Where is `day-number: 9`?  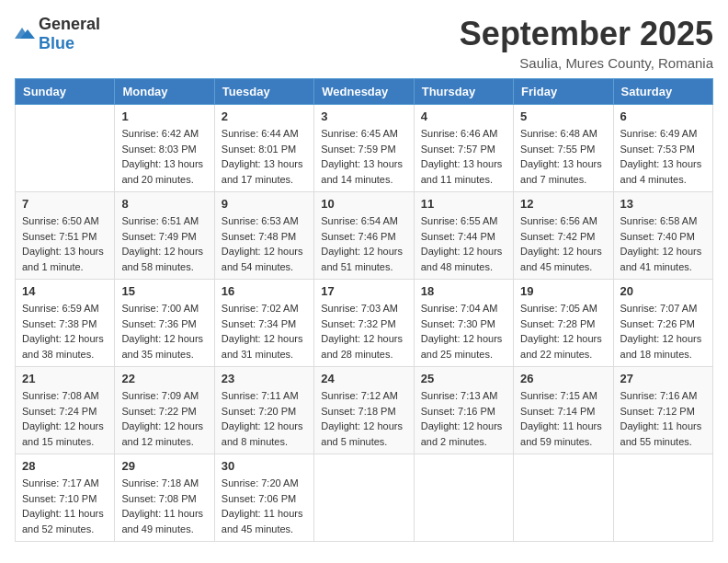 day-number: 9 is located at coordinates (265, 204).